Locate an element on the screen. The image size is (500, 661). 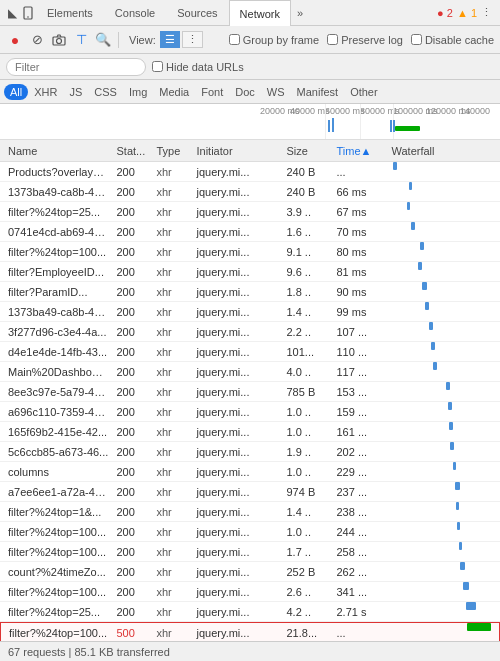
disable-cache-checkbox is located at coordinates (416, 40).